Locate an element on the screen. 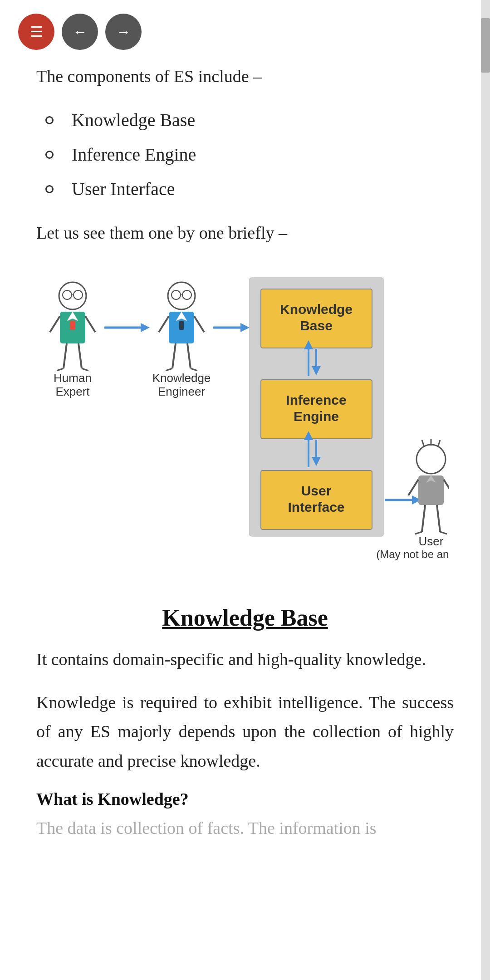  human-expert-label: Human is located at coordinates (73, 378).